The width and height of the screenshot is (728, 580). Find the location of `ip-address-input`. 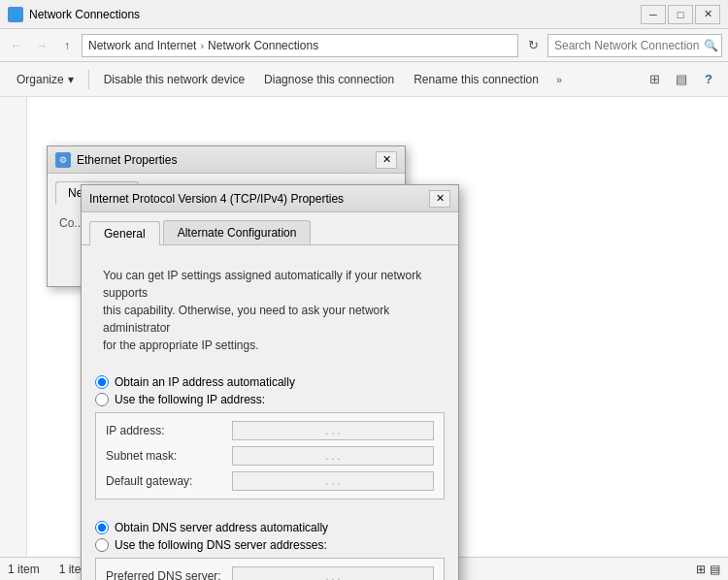

ip-address-input is located at coordinates (333, 431).